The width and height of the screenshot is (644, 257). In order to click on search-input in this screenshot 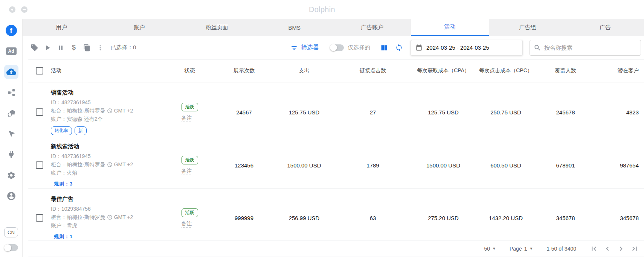, I will do `click(591, 47)`.